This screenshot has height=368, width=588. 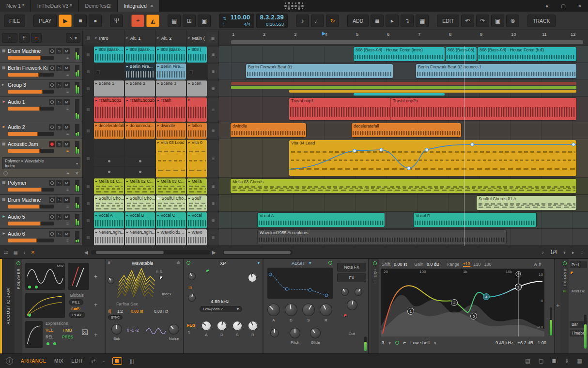 What do you see at coordinates (132, 361) in the screenshot?
I see `lanes-icon: |||` at bounding box center [132, 361].